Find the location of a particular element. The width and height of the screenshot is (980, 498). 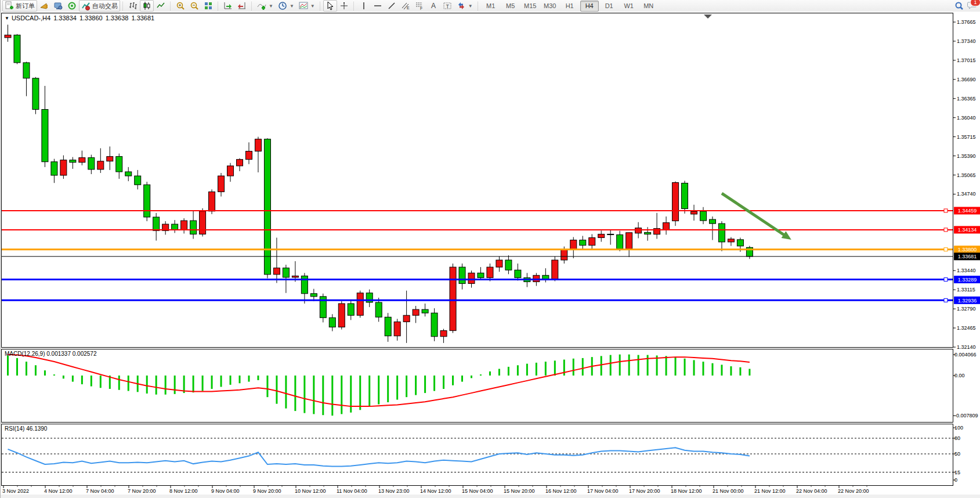

price-tick-label: 1.36690 is located at coordinates (967, 80).